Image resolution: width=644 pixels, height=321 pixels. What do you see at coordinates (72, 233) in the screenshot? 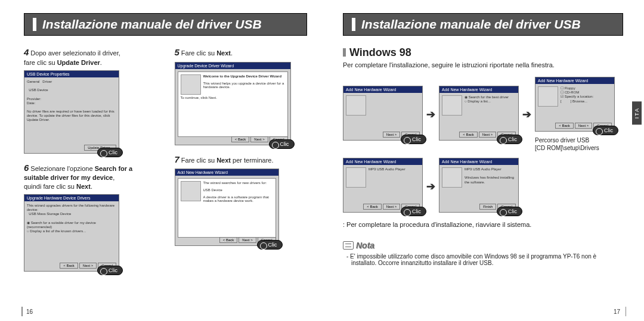
I see `screenshot-step6: Upgrade Hardware Device Drivers This wiz…` at bounding box center [72, 233].